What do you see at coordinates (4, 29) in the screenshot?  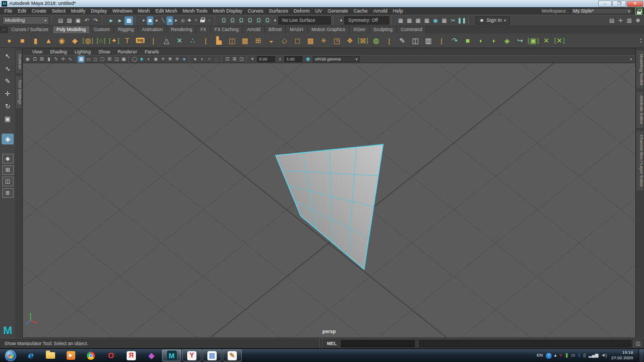 I see `shelf-menu-button: −` at bounding box center [4, 29].